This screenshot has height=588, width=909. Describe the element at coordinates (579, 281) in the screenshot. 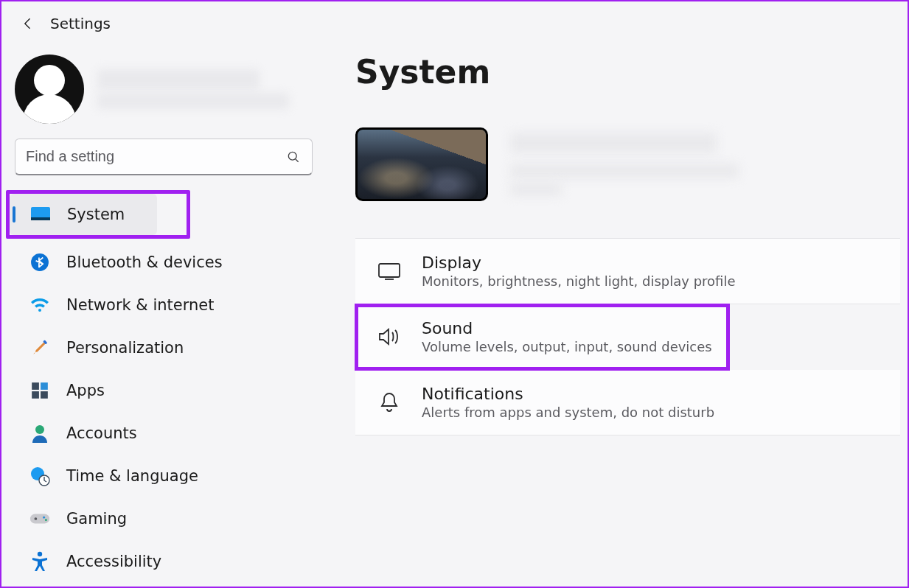

I see `setting-desc: Monitors, brightness, night light, displ…` at that location.